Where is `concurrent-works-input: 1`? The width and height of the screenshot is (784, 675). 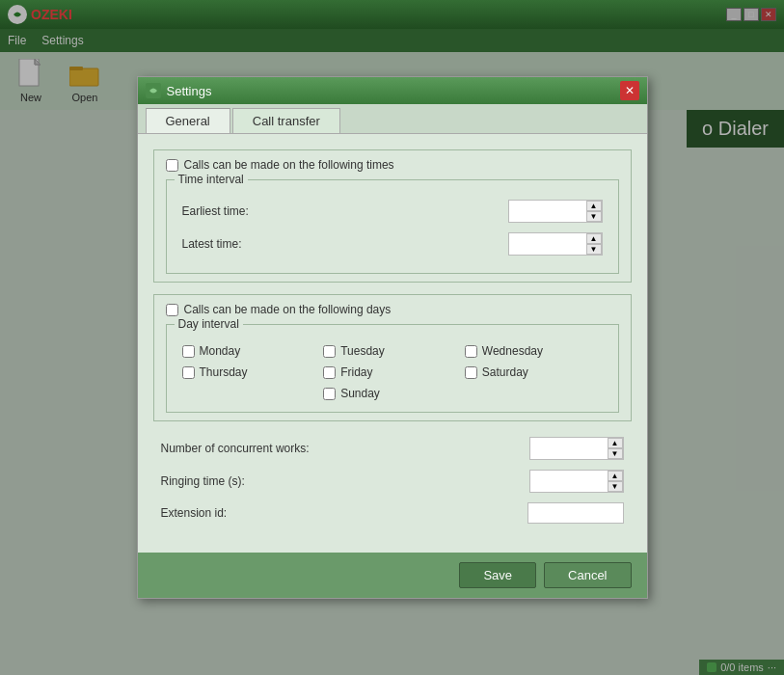 concurrent-works-input: 1 is located at coordinates (569, 448).